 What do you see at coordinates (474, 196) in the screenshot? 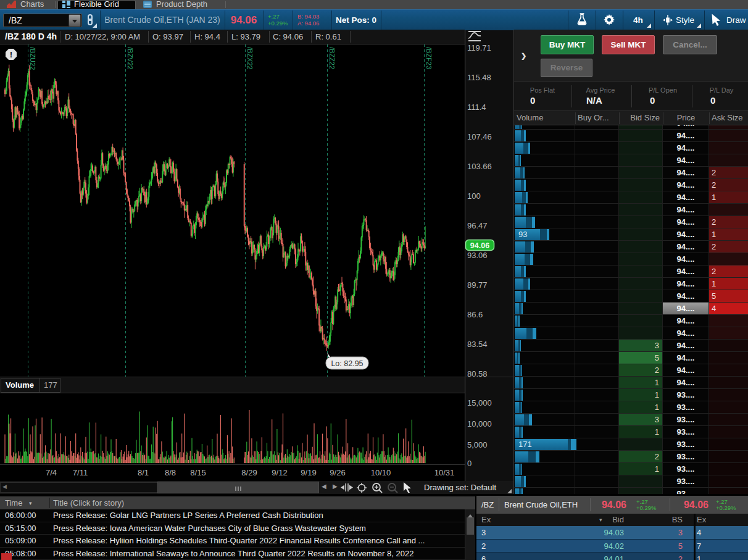
I see `svg-text: 100` at bounding box center [474, 196].